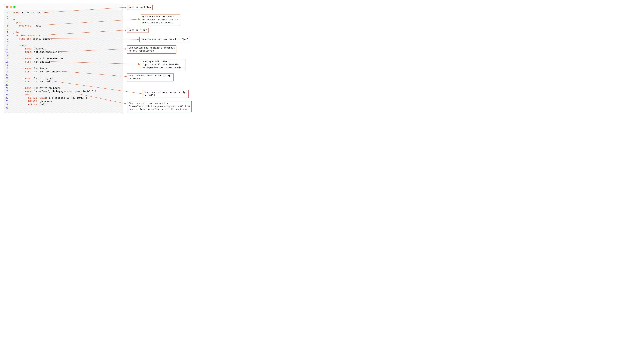  Describe the element at coordinates (8, 20) in the screenshot. I see `line-number: 3` at that location.